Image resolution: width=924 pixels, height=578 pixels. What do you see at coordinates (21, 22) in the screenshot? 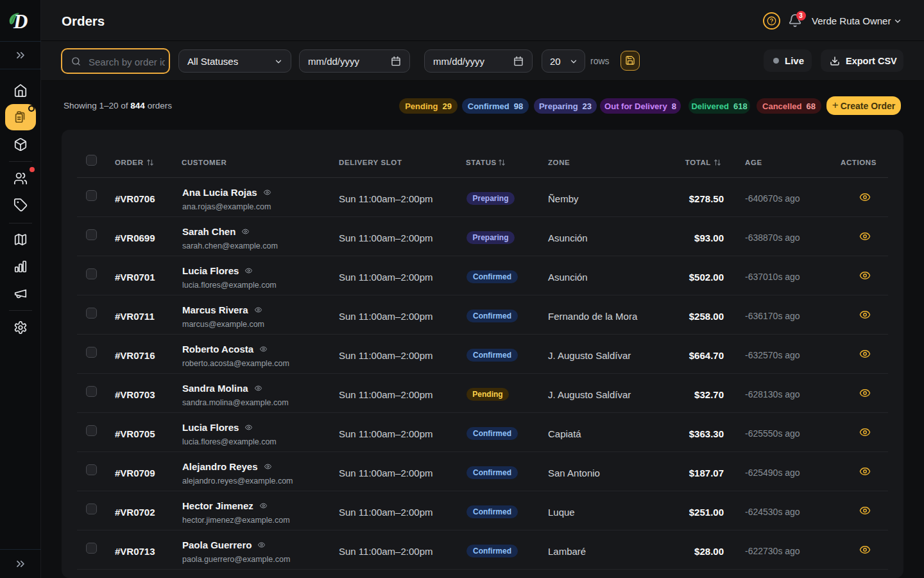
I see `svg-text: D` at bounding box center [21, 22].